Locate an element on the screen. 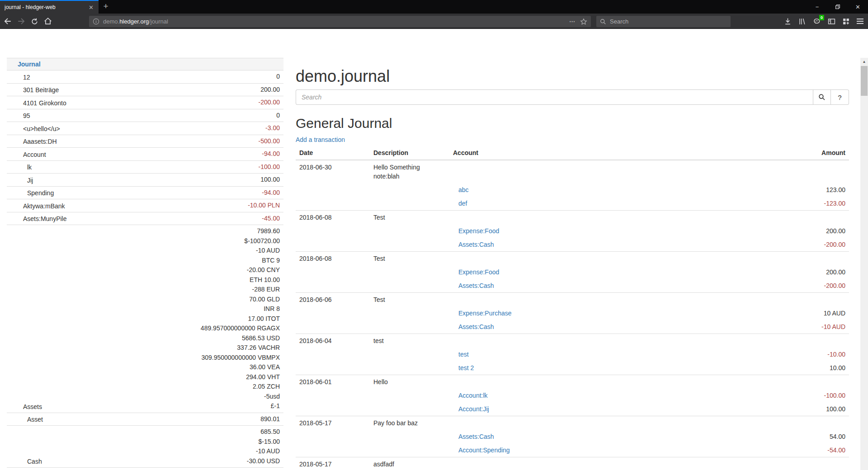 Image resolution: width=868 pixels, height=470 pixels. balance-amount: 685.50 is located at coordinates (263, 432).